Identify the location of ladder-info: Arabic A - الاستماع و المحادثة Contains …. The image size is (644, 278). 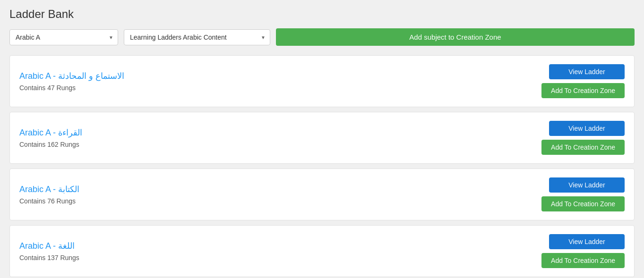
(72, 81).